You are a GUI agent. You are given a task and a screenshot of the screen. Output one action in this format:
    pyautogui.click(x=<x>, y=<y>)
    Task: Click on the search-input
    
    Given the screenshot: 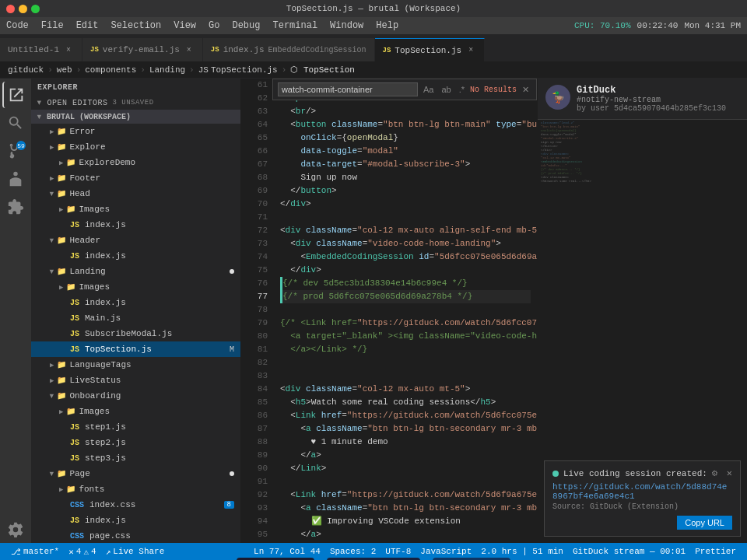 What is the action you would take?
    pyautogui.click(x=348, y=89)
    